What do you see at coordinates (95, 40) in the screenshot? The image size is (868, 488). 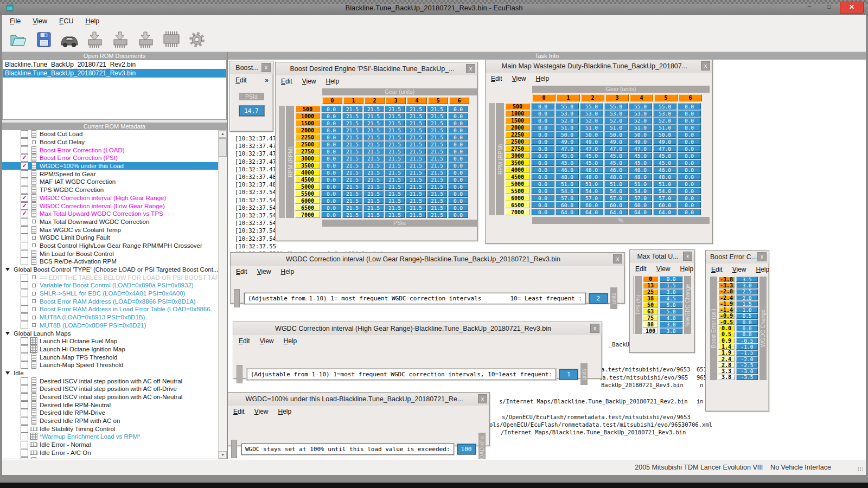 I see `read-ecu-chip-icon` at bounding box center [95, 40].